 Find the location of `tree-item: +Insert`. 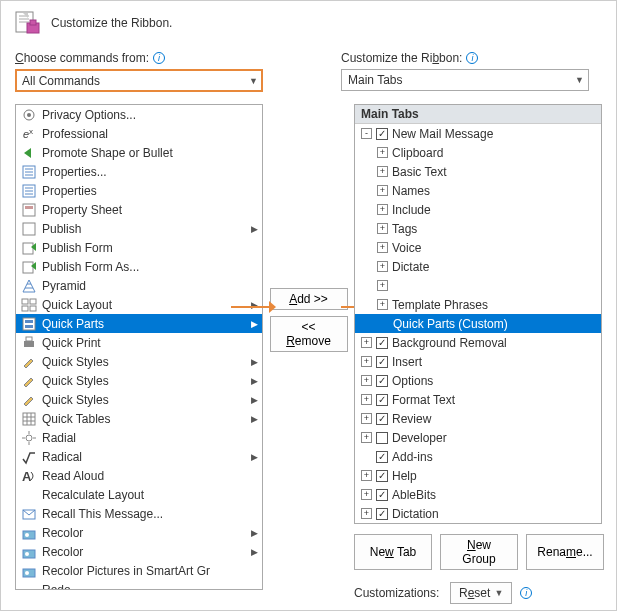

tree-item: +Insert is located at coordinates (478, 362).